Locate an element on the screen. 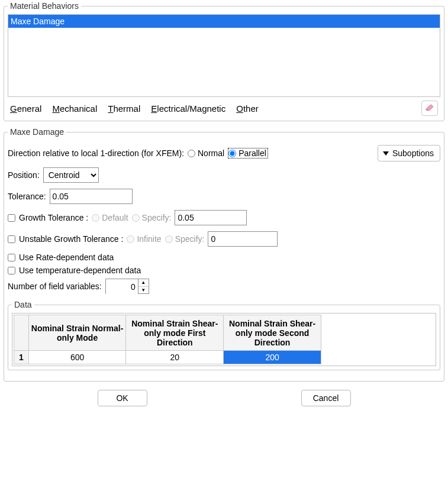 The image size is (448, 501). suboptions-button: Suboptions is located at coordinates (409, 153).